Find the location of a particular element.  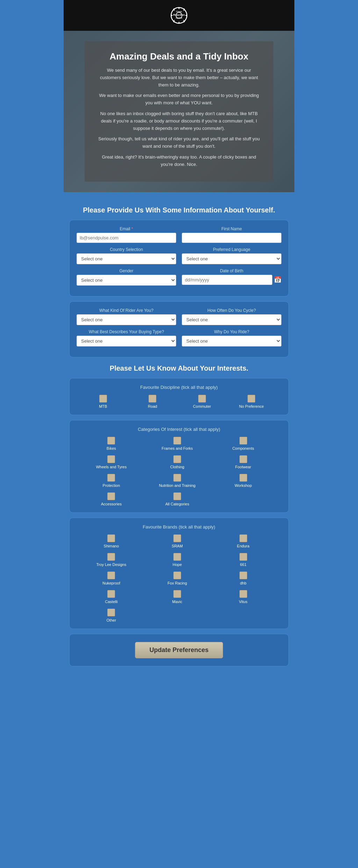

categories-card: Categories Of Interest (tick all that ap… is located at coordinates (179, 466).